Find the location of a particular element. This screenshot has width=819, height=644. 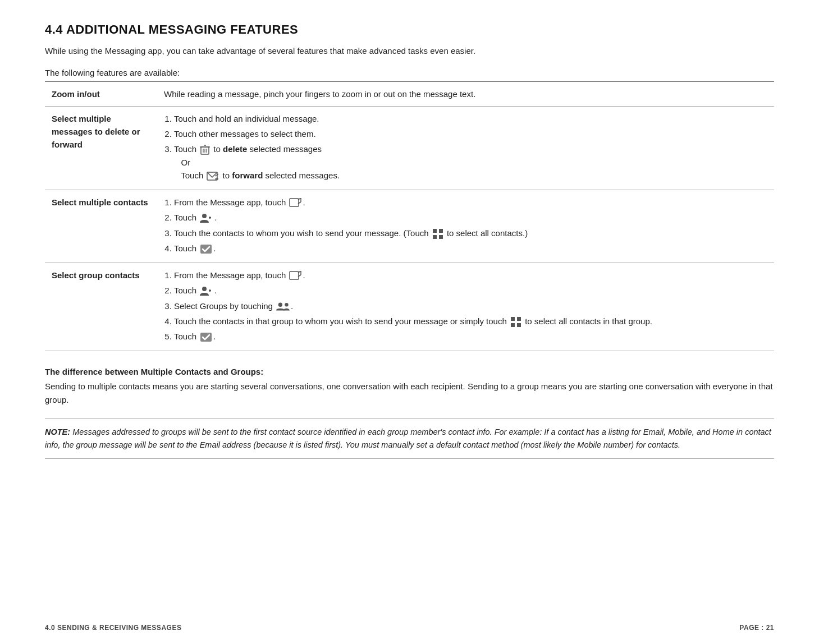

intro-paragraph: While using the Messaging app, you can t… is located at coordinates (410, 52).